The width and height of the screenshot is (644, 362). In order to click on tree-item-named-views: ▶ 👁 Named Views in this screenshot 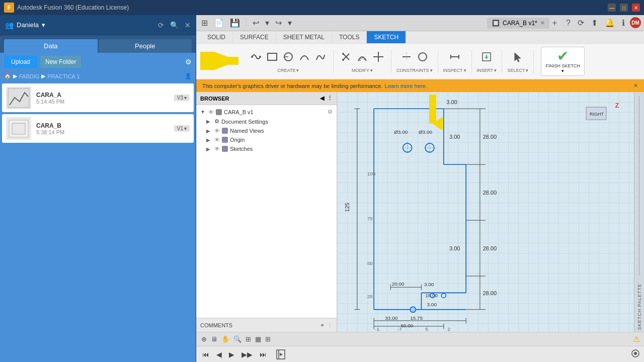, I will do `click(267, 131)`.